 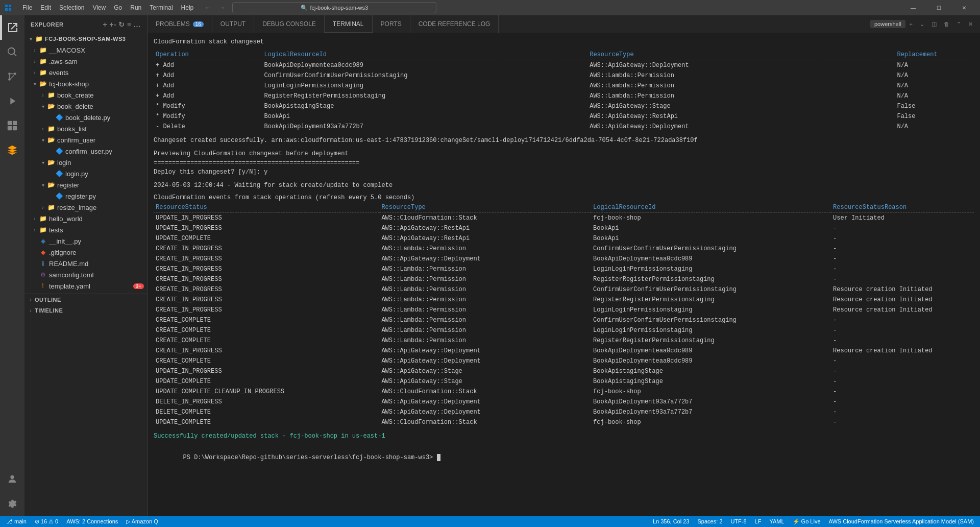 What do you see at coordinates (43, 264) in the screenshot?
I see `md-file-icon: ℹ` at bounding box center [43, 264].